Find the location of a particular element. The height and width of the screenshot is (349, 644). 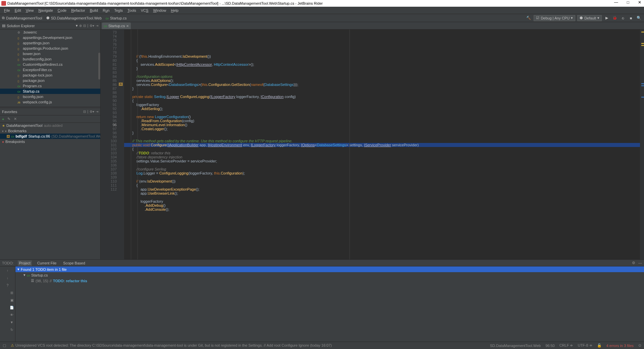

todo-minimize-icon: — is located at coordinates (640, 263).